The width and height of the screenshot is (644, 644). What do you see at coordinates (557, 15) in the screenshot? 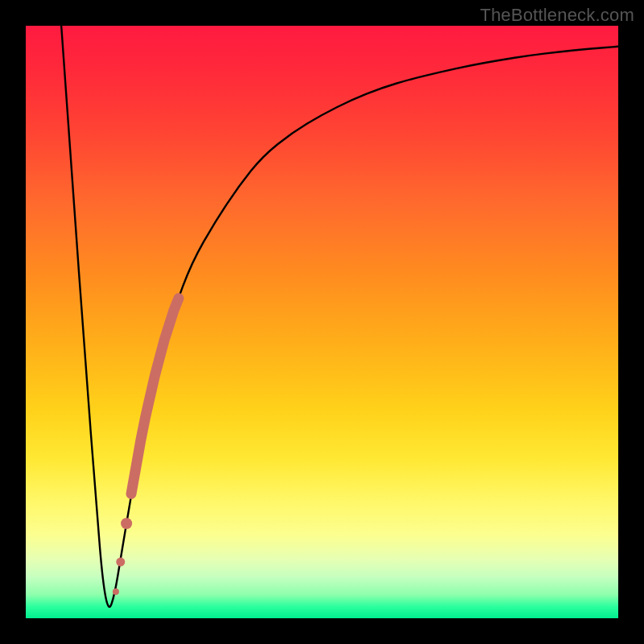
I see `watermark-text: TheBottleneck.com` at bounding box center [557, 15].